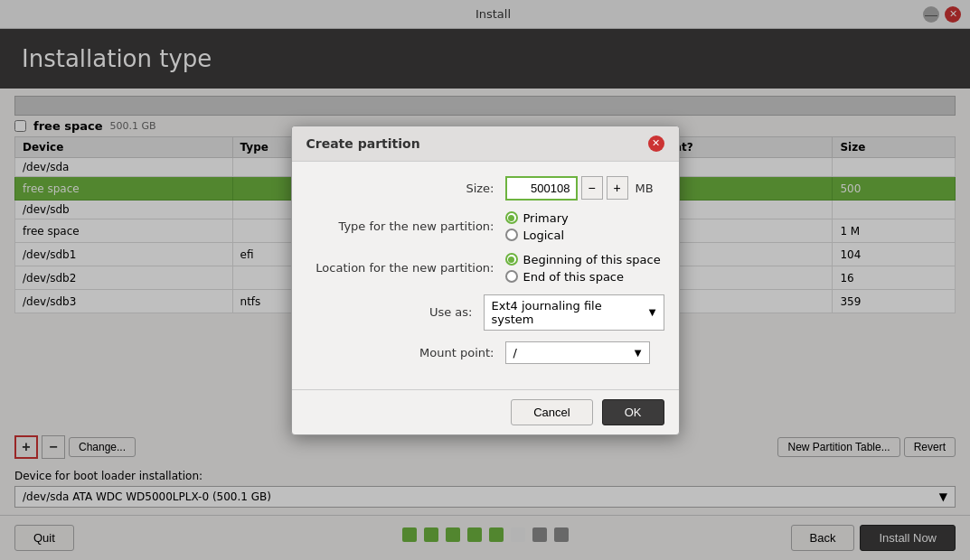 This screenshot has width=970, height=560. I want to click on size-unit: MB, so click(645, 188).